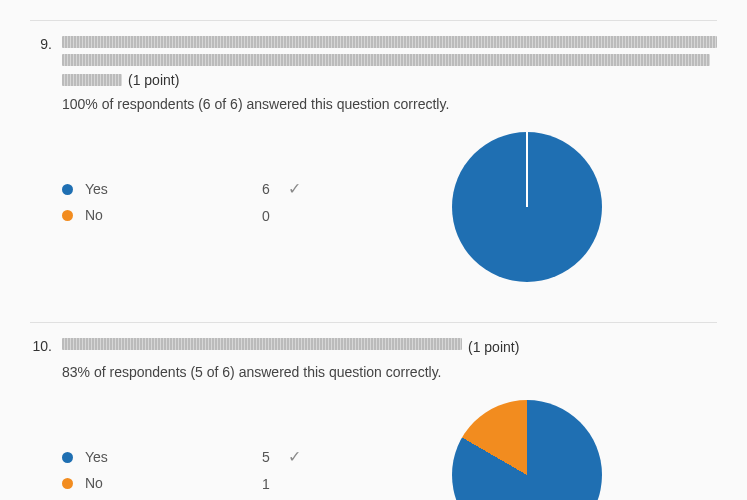  What do you see at coordinates (272, 484) in the screenshot?
I see `count-value: 1` at bounding box center [272, 484].